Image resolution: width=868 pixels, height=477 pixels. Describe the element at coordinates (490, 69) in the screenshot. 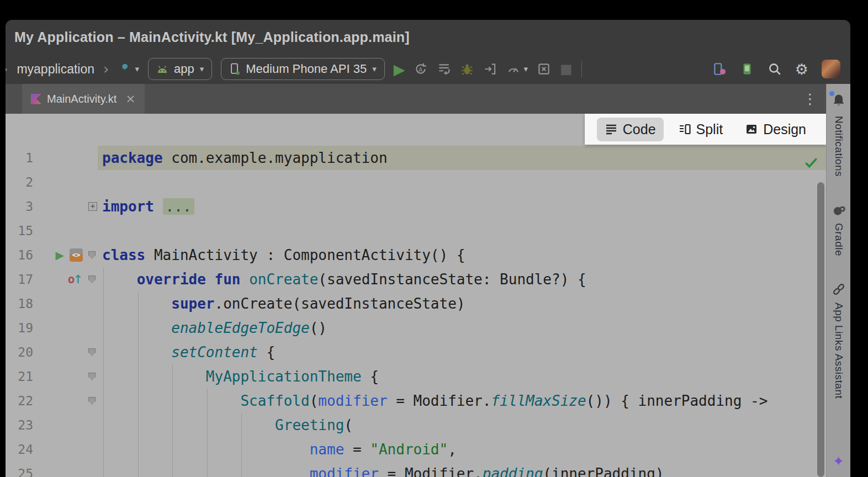

I see `attach-debugger-icon` at that location.